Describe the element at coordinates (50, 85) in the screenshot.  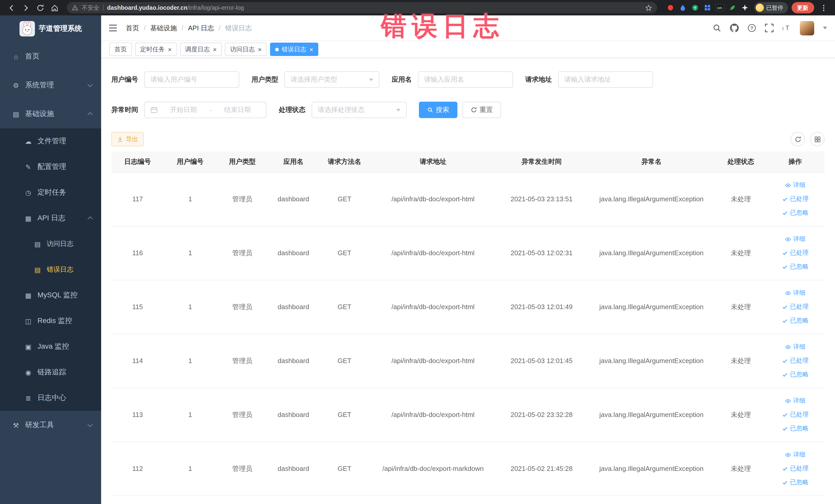
I see `sidebar-item-system: ⚙系统管理` at that location.